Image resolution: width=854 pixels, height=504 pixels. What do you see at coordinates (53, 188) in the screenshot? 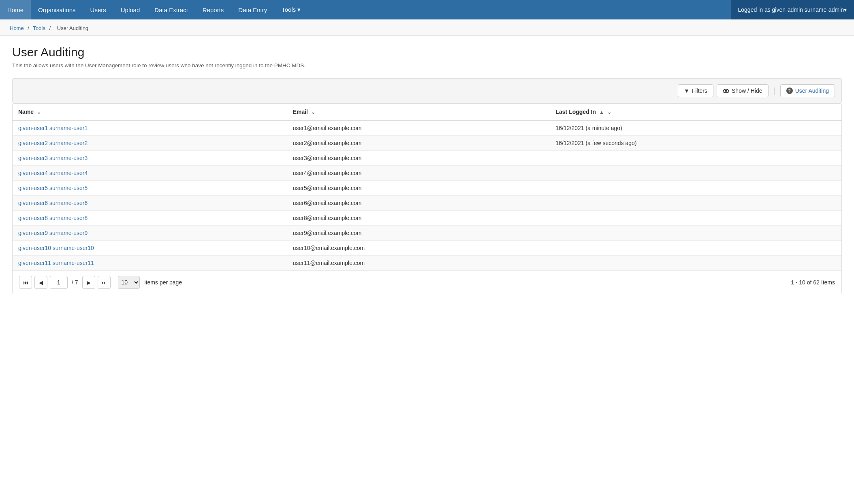
I see `user-name-link: given-user5 surname-user5` at bounding box center [53, 188].